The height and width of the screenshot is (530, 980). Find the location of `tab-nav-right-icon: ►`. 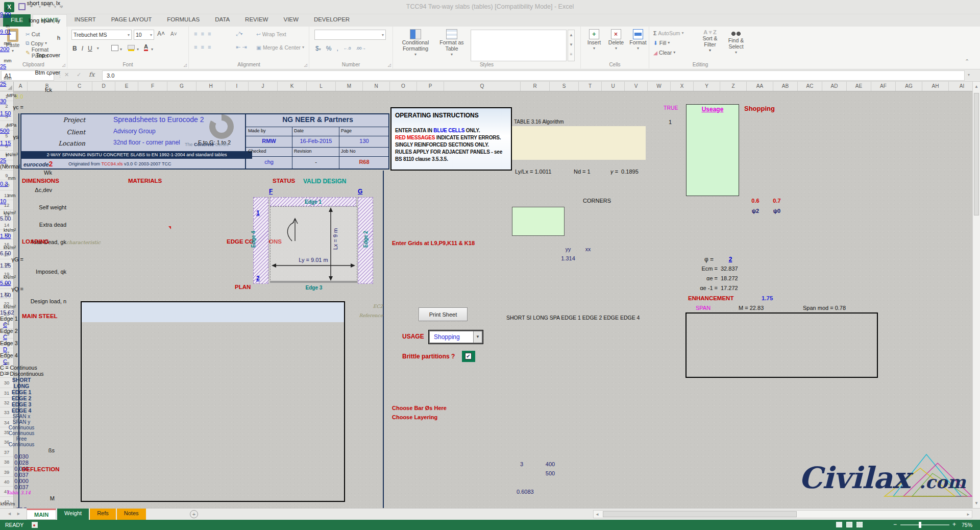

tab-nav-right-icon: ► is located at coordinates (18, 514).